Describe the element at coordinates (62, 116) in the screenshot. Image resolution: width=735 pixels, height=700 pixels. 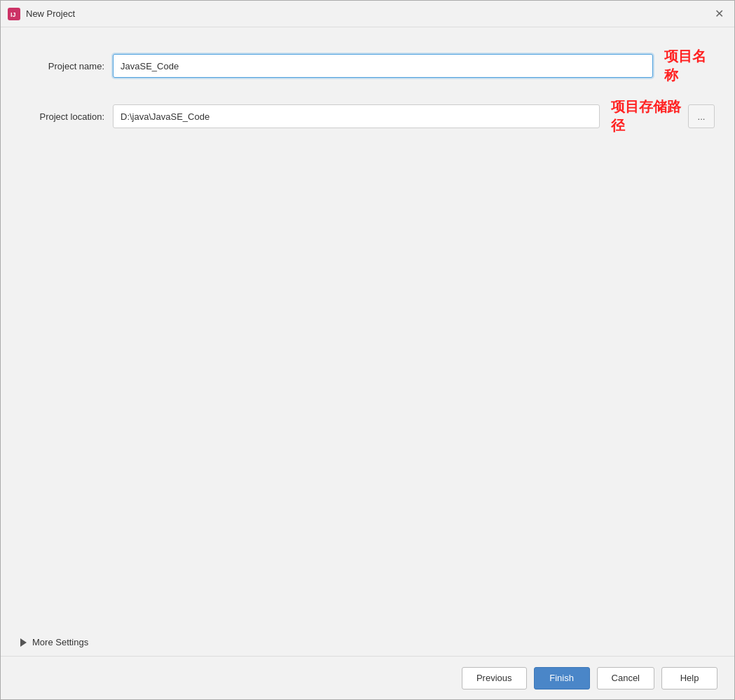
I see `project-location-label: Project location:` at that location.